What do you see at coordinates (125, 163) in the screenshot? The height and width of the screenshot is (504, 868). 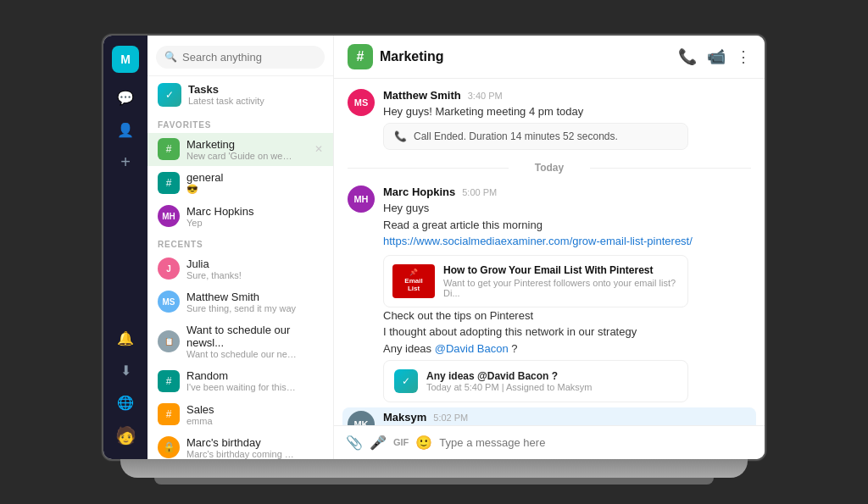 I see `add-nav-icon: +` at bounding box center [125, 163].